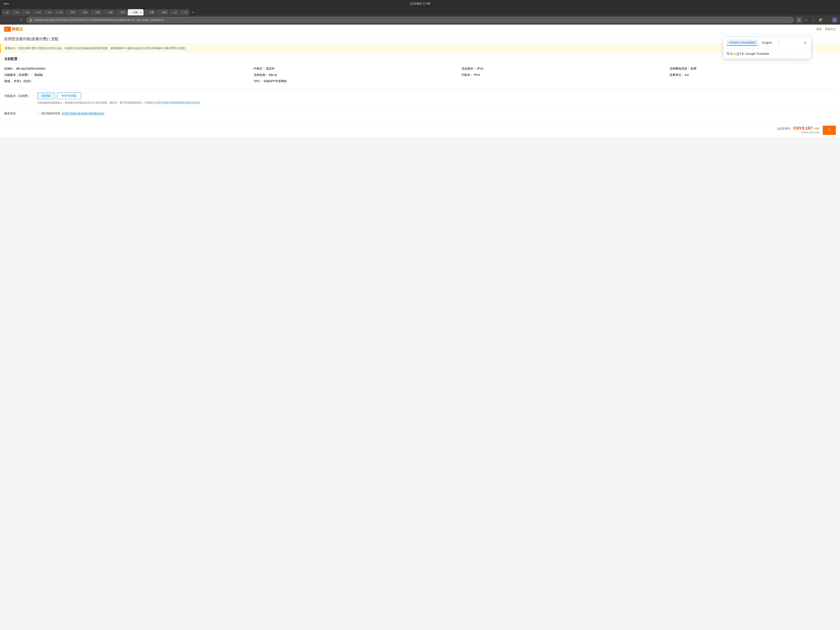 This screenshot has width=840, height=630. Describe the element at coordinates (687, 75) in the screenshot. I see `capacity-value: Icu` at that location.